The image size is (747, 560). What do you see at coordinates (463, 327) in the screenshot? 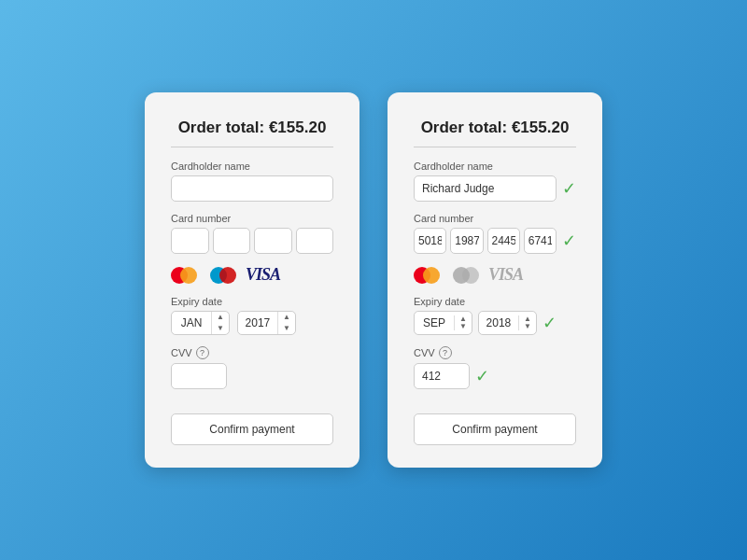
I see `expiry-month-down-filled: ▼` at bounding box center [463, 327].